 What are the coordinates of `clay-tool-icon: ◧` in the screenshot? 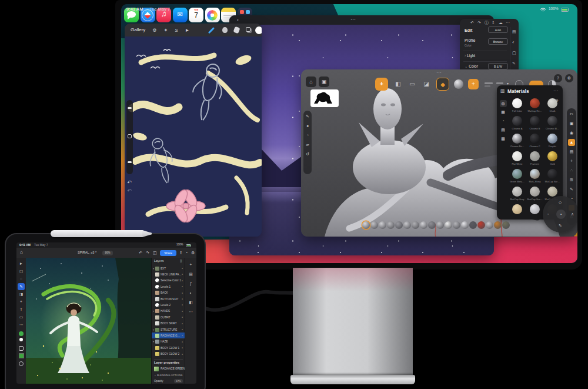 It's located at (398, 84).